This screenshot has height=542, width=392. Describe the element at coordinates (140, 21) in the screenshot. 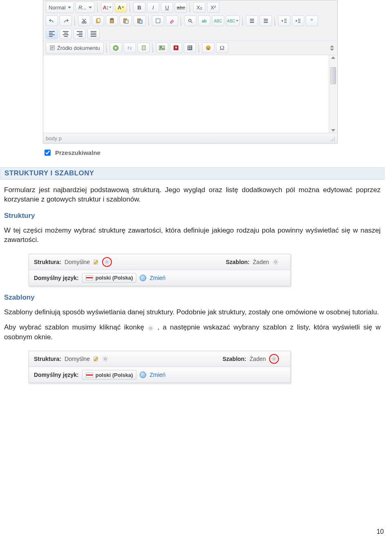

I see `paste-word-button` at that location.